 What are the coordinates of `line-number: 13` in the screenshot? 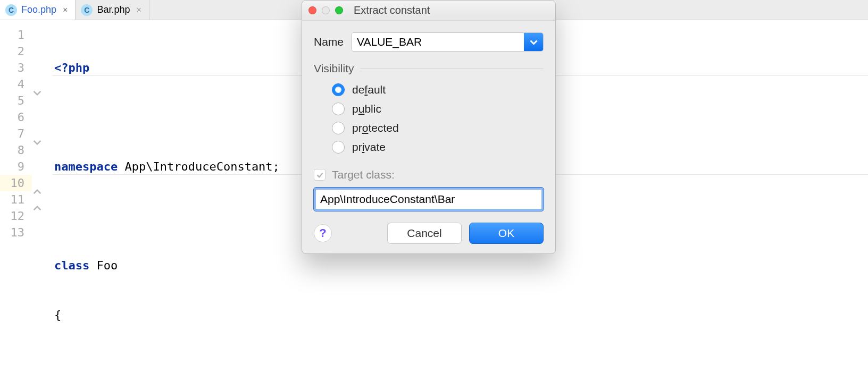 It's located at (16, 233).